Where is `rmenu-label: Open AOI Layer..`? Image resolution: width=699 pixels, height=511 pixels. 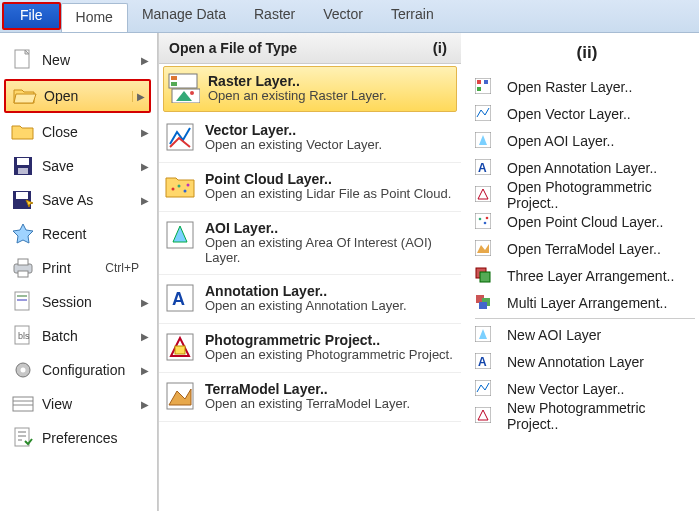 rmenu-label: Open AOI Layer.. is located at coordinates (560, 141).